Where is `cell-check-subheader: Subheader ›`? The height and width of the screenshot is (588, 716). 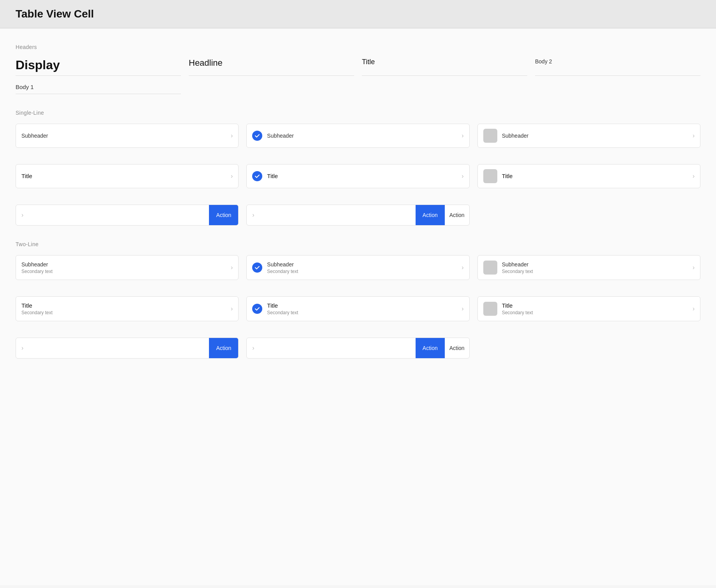
cell-check-subheader: Subheader › is located at coordinates (358, 136).